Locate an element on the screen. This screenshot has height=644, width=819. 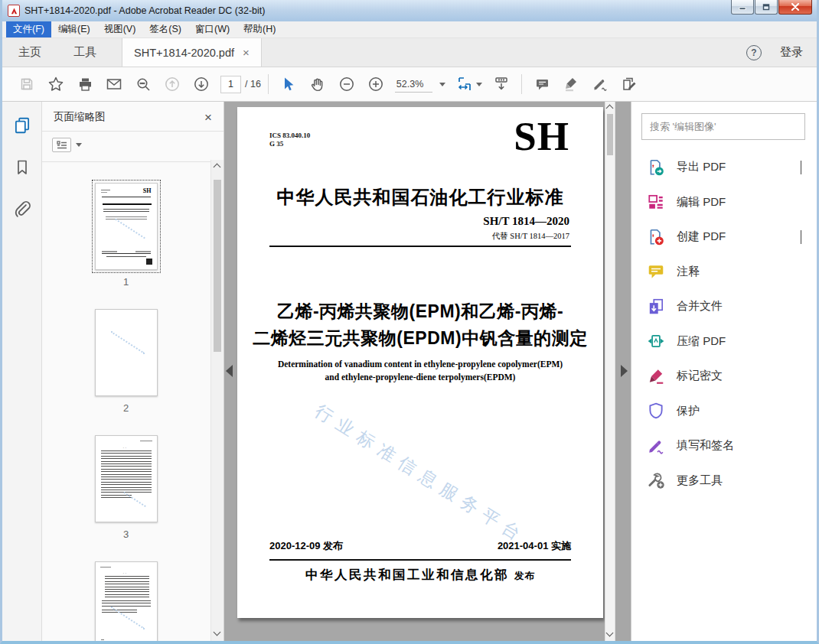
protect-icon is located at coordinates (656, 411).